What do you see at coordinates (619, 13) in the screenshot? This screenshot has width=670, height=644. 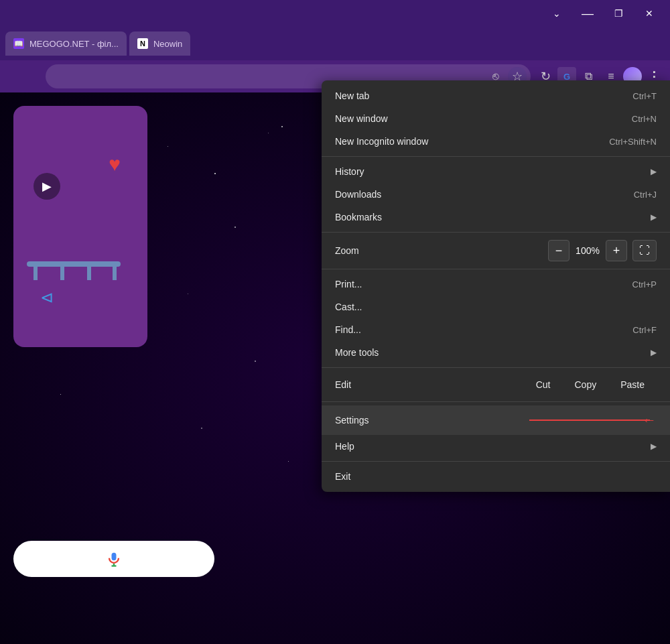 I see `restore-icon: ❐` at bounding box center [619, 13].